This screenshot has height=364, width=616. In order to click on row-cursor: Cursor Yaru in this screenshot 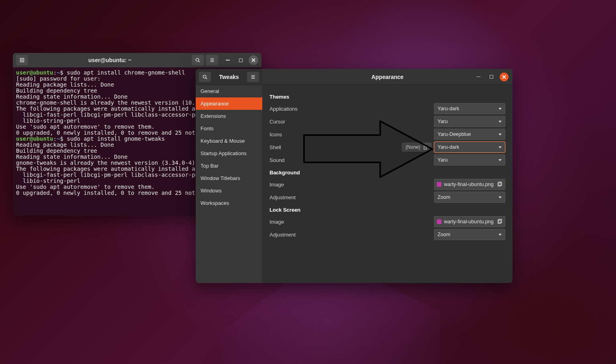, I will do `click(387, 121)`.